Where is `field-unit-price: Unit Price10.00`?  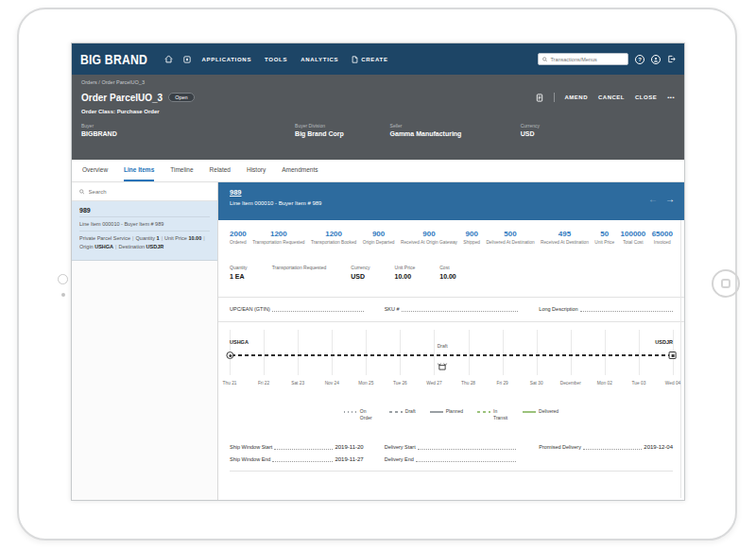 field-unit-price: Unit Price10.00 is located at coordinates (405, 272).